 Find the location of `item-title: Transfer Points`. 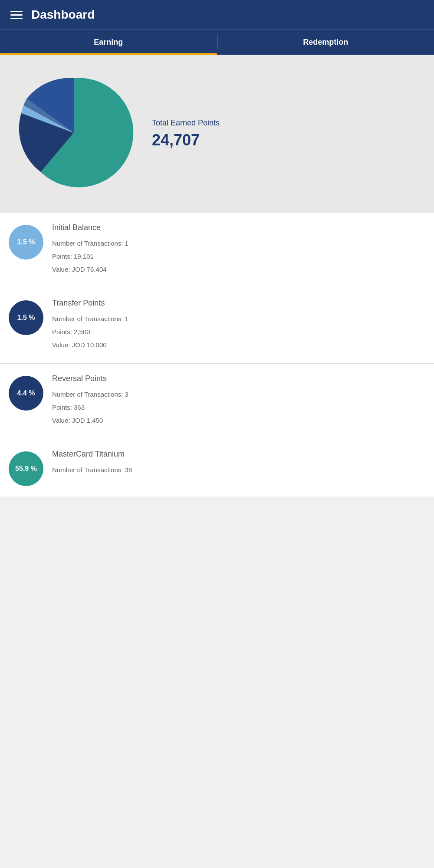

item-title: Transfer Points is located at coordinates (239, 303).